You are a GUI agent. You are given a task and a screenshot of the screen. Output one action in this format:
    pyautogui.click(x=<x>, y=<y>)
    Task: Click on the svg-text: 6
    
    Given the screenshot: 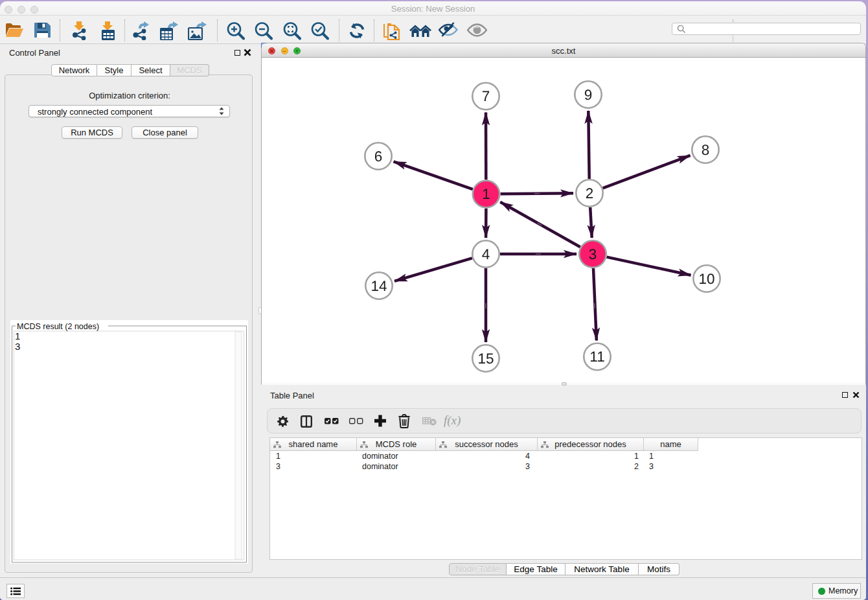 What is the action you would take?
    pyautogui.click(x=378, y=157)
    